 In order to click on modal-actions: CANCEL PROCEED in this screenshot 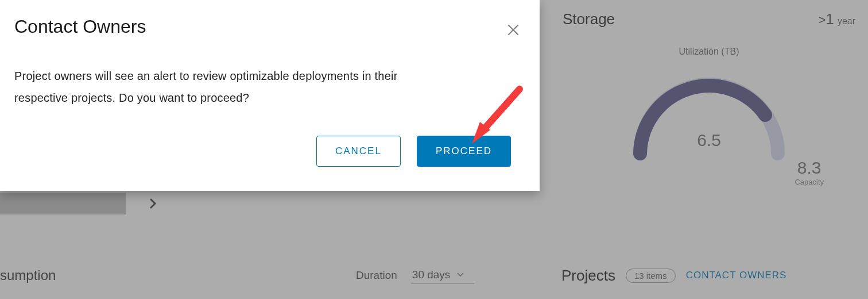, I will do `click(413, 151)`.